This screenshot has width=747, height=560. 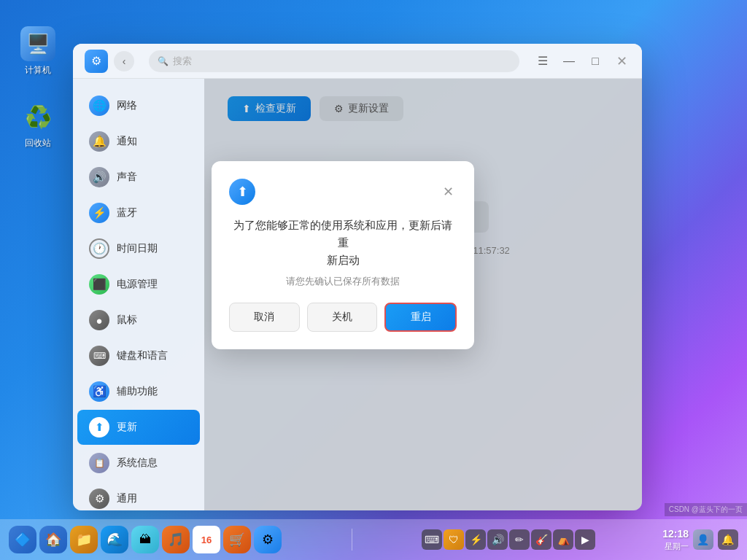 What do you see at coordinates (139, 320) in the screenshot?
I see `sidebar-item-mouse: ● 鼠标` at bounding box center [139, 320].